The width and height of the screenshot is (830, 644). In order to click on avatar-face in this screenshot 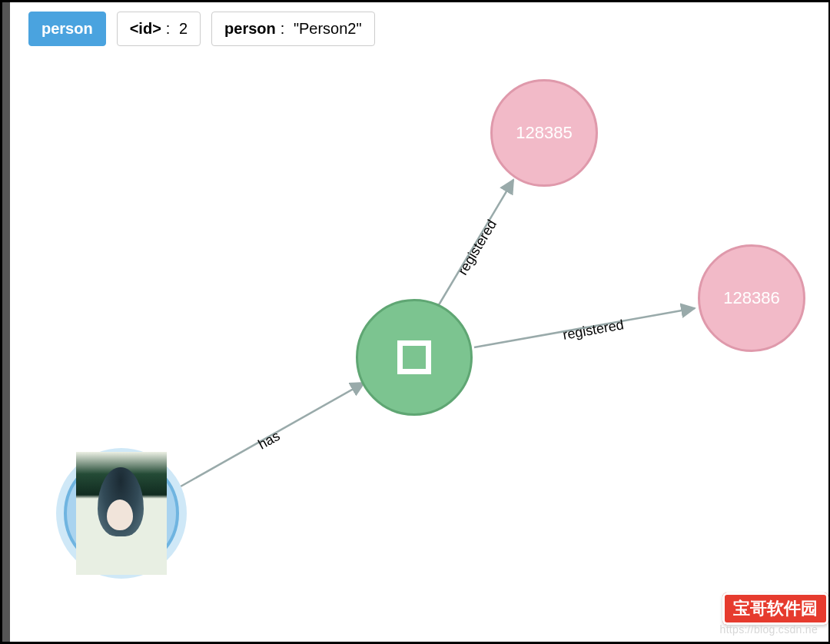, I will do `click(120, 515)`.